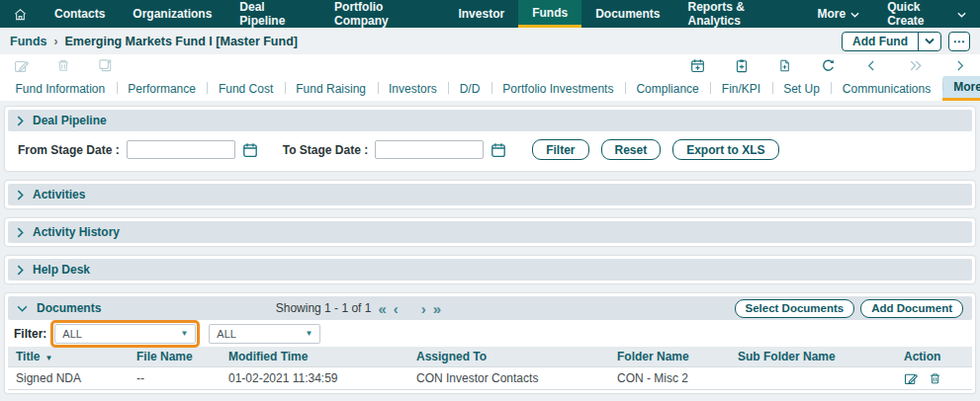 This screenshot has width=980, height=401. I want to click on prev-page-icon: ‹, so click(396, 308).